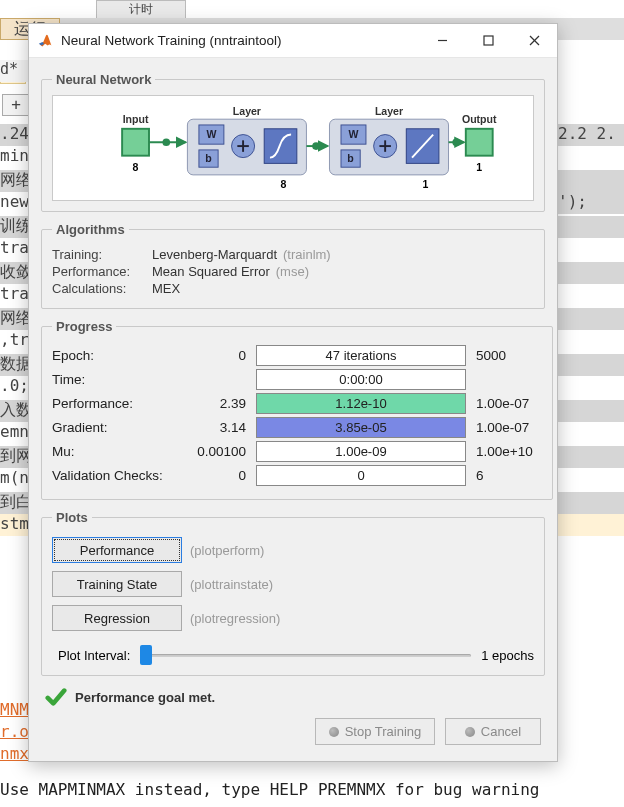 This screenshot has height=807, width=624. What do you see at coordinates (219, 404) in the screenshot?
I see `perf-start: 2.39` at bounding box center [219, 404].